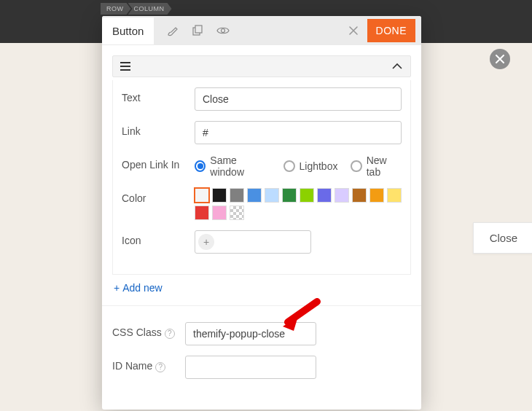 The image size is (532, 411). I want to click on radio-label: Same window, so click(240, 166).